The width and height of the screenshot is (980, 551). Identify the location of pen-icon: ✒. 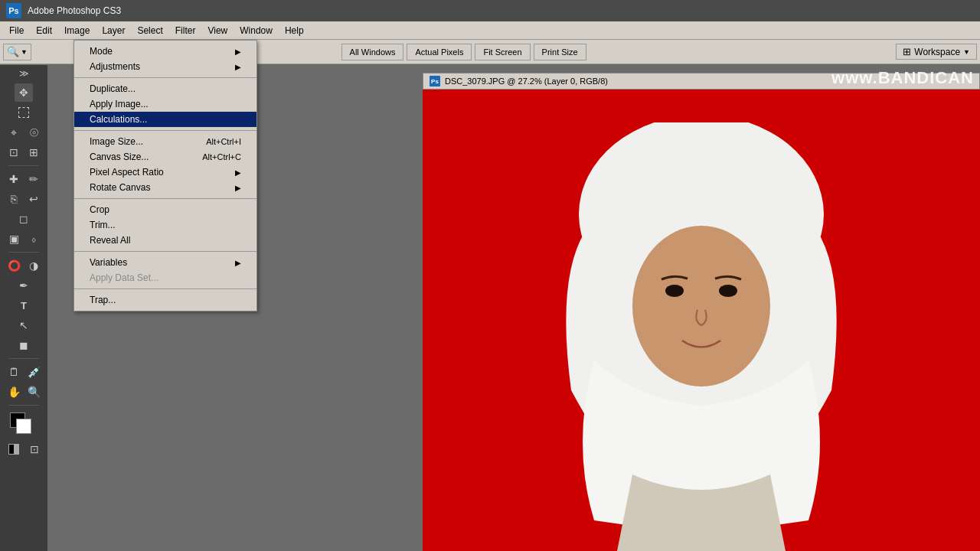
(24, 285).